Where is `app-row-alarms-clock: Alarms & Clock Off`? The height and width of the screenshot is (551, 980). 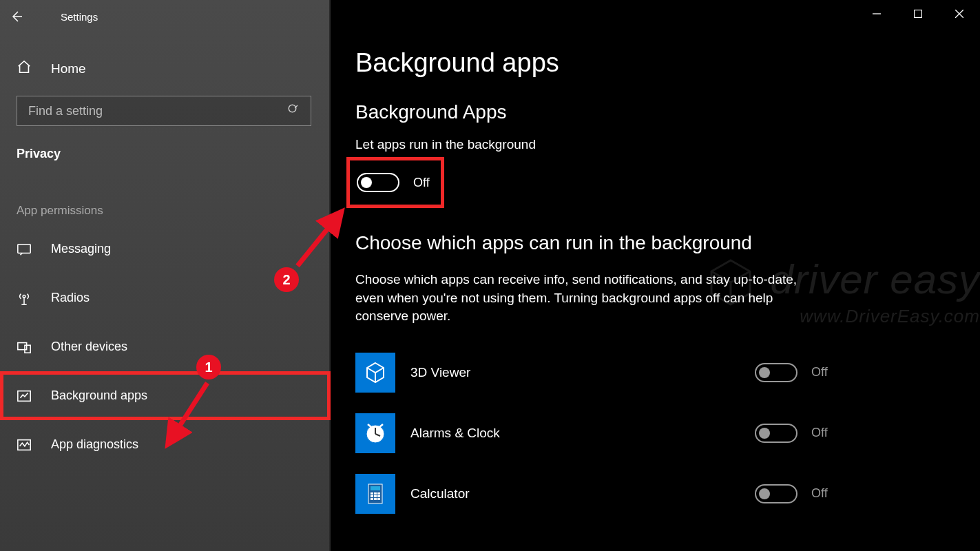
app-row-alarms-clock: Alarms & Clock Off is located at coordinates (617, 433).